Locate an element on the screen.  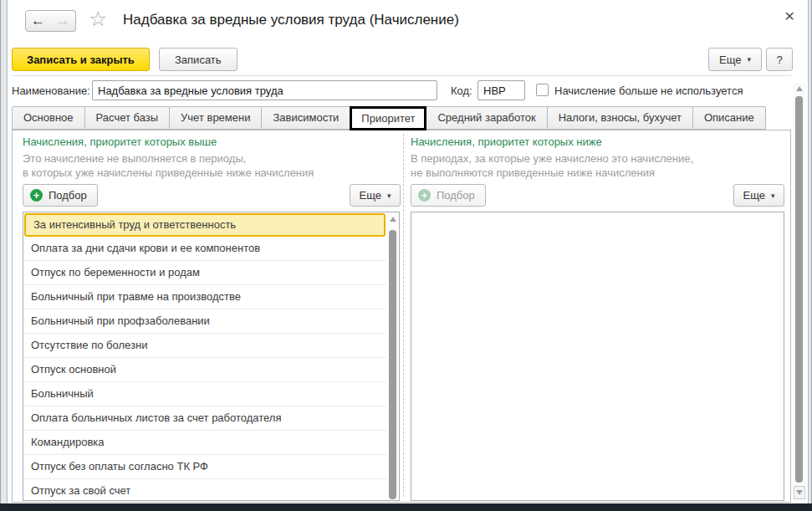
back-button: ← is located at coordinates (38, 21).